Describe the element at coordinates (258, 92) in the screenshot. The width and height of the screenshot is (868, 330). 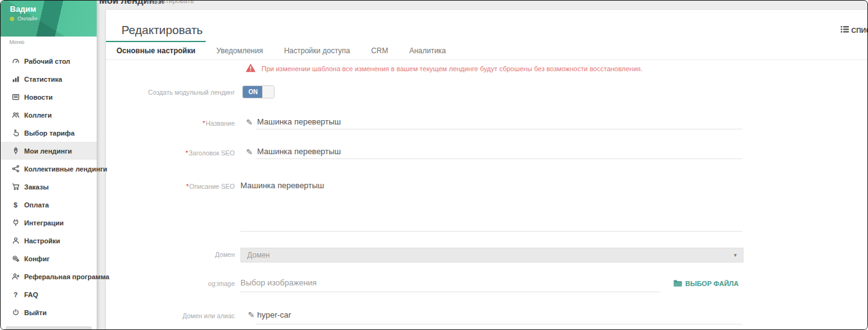
I see `modular-landing-toggle: ON` at that location.